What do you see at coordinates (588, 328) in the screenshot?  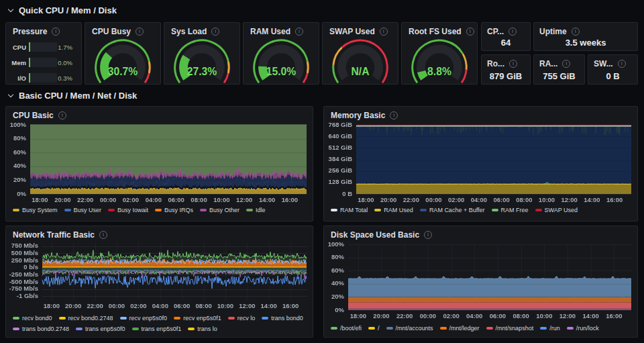 I see `legend-label: /run/lock` at bounding box center [588, 328].